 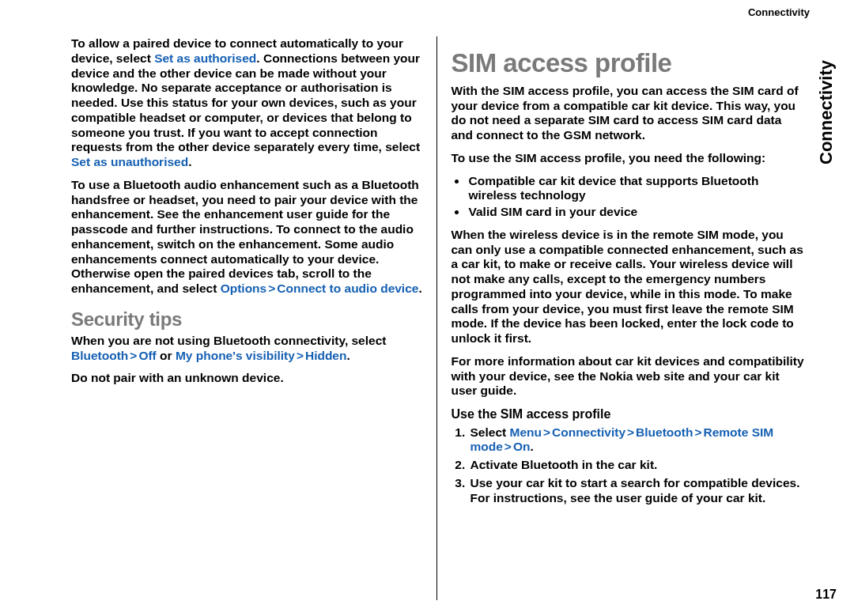 I want to click on text: To use a Bluetooth audio enhancement suc…, so click(x=245, y=236).